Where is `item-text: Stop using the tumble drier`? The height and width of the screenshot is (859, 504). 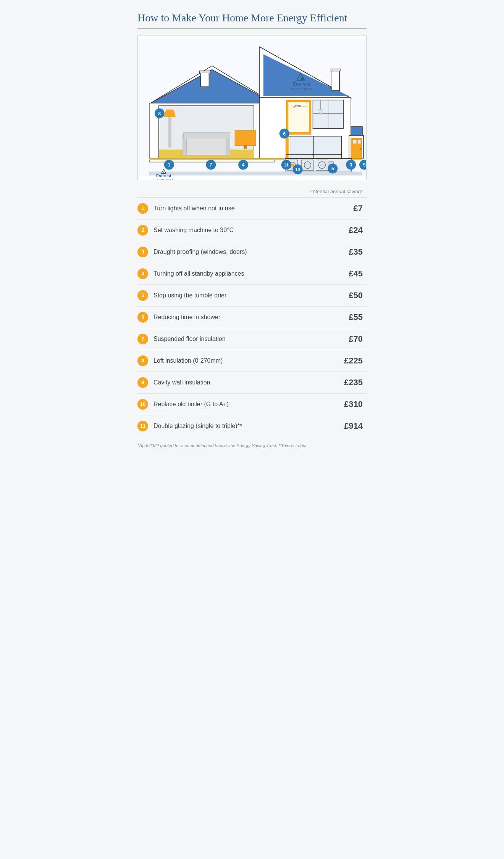
item-text: Stop using the tumble drier is located at coordinates (245, 295).